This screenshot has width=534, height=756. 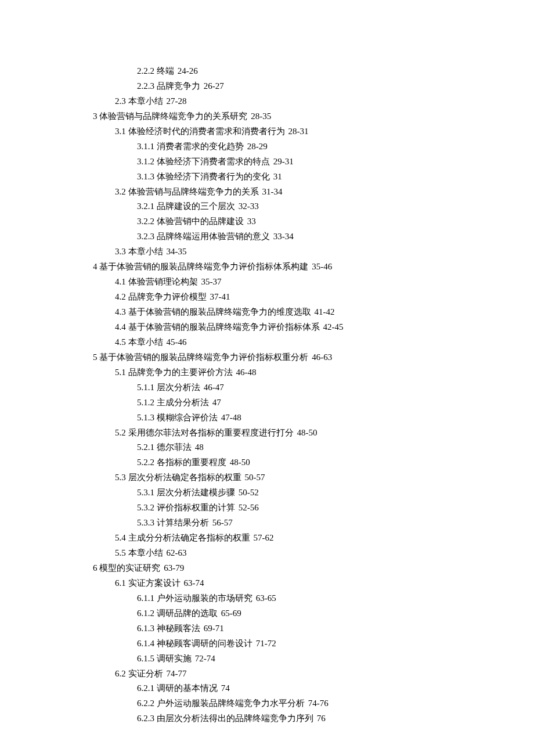 What do you see at coordinates (283, 161) in the screenshot?
I see `toc-entry-pages: 29-31` at bounding box center [283, 161].